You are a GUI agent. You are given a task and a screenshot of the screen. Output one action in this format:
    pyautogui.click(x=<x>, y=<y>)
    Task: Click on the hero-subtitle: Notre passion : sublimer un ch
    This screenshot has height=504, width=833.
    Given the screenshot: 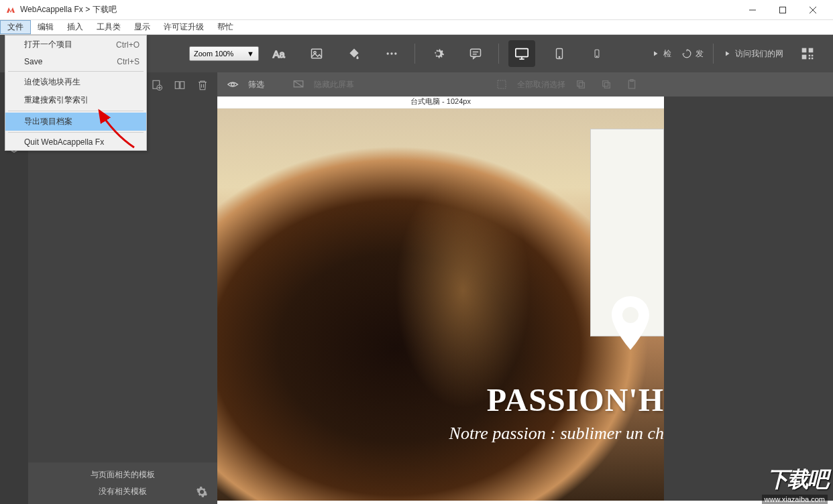 What is the action you would take?
    pyautogui.click(x=557, y=434)
    